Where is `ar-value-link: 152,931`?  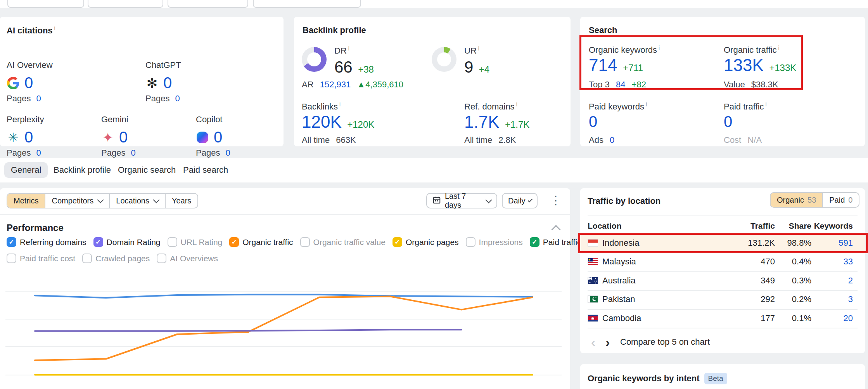
ar-value-link: 152,931 is located at coordinates (335, 85).